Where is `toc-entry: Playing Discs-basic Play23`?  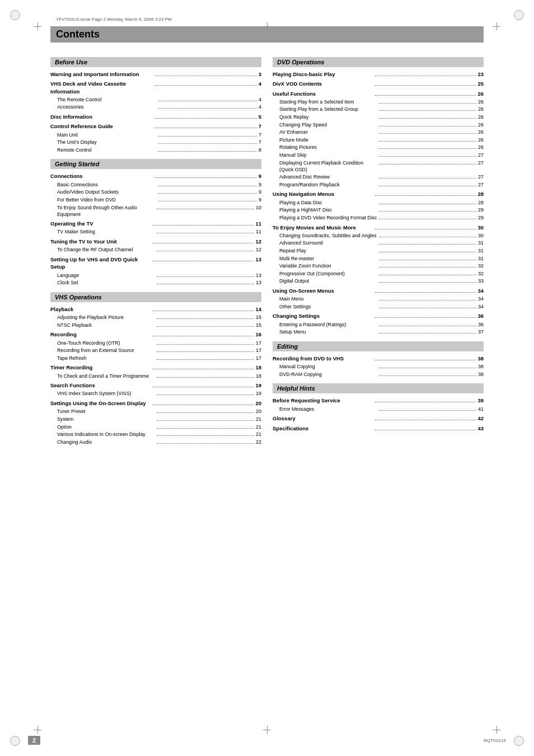 toc-entry: Playing Discs-basic Play23 is located at coordinates (378, 74).